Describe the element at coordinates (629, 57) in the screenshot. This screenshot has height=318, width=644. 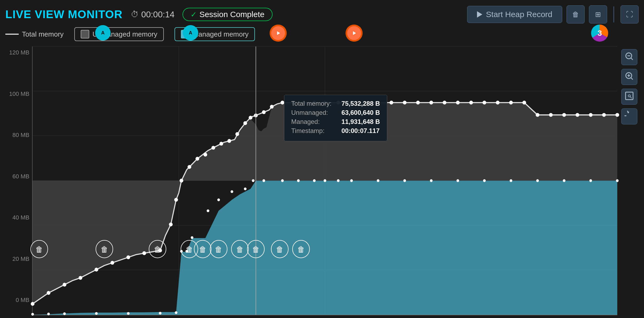
I see `zoom-out-button` at that location.